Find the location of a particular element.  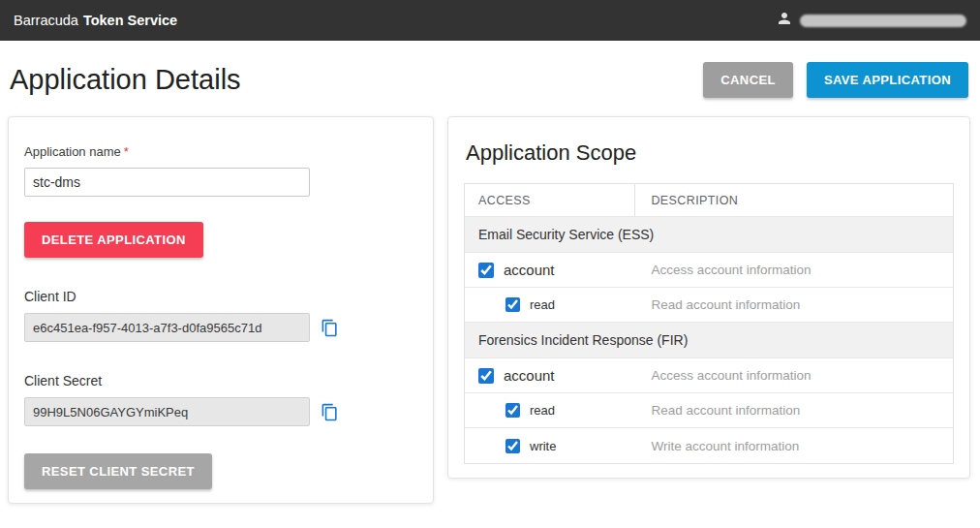

cancel-button: CANCEL is located at coordinates (748, 79).